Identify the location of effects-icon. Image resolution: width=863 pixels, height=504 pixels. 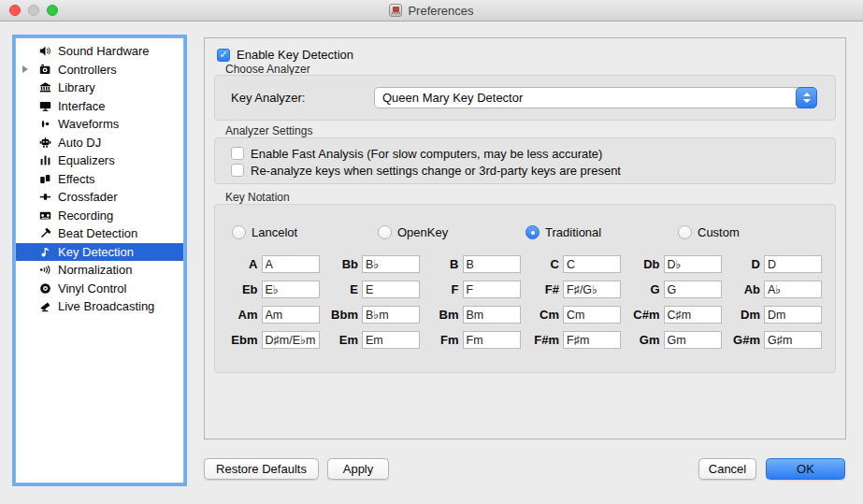
(45, 180).